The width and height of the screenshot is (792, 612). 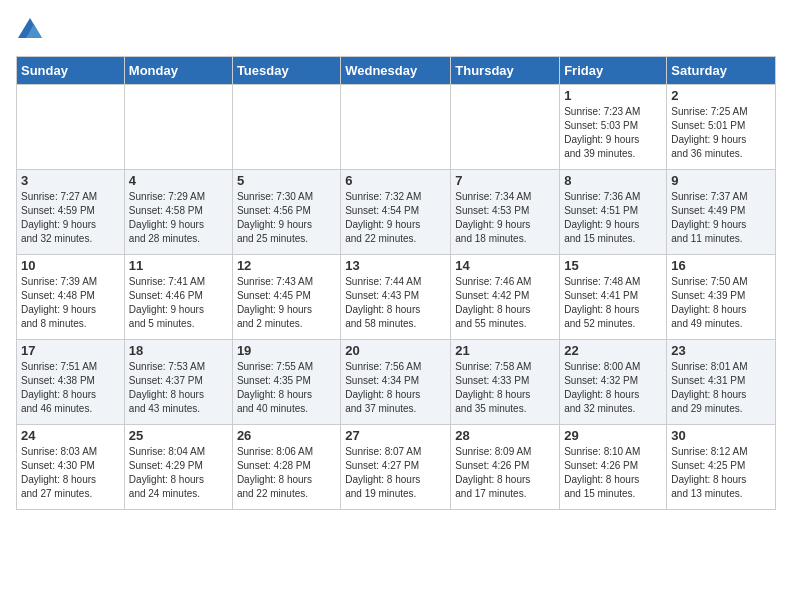 What do you see at coordinates (396, 468) in the screenshot?
I see `calendar-week-row: 24Sunrise: 8:03 AM Sunset: 4:30 PM Dayli…` at bounding box center [396, 468].